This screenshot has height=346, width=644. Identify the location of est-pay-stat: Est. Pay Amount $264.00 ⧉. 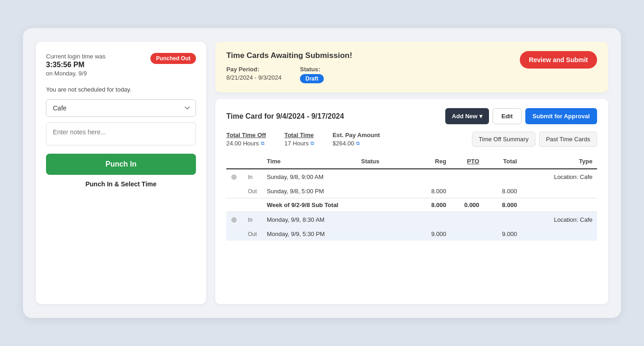
(356, 139).